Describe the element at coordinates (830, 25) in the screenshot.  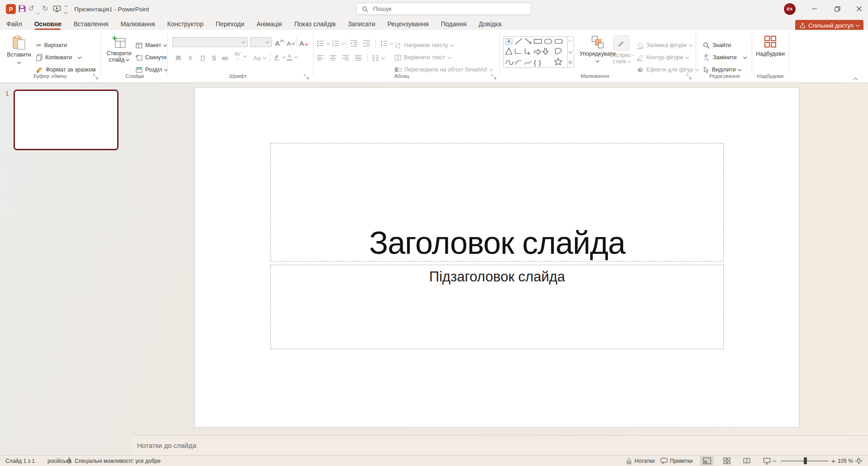
I see `share-button: Спільний доступ` at that location.